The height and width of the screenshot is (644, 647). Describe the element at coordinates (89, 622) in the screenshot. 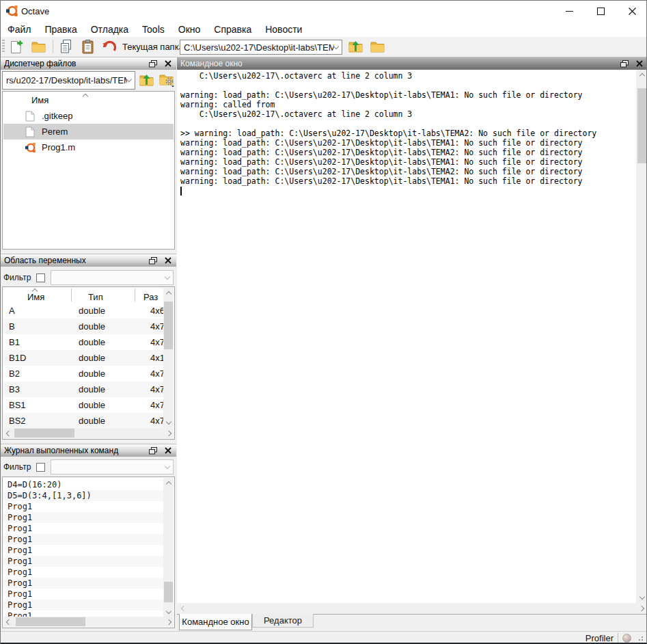

I see `history-hscrollbar` at that location.